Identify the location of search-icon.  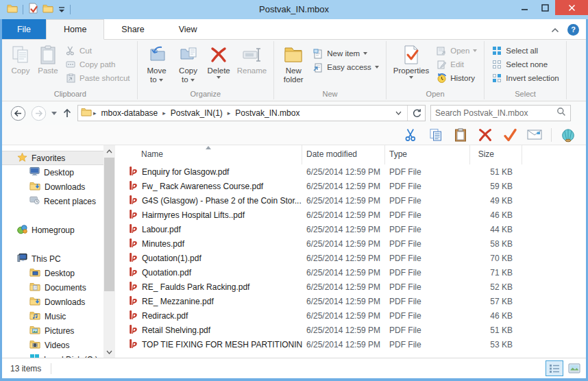
(561, 113).